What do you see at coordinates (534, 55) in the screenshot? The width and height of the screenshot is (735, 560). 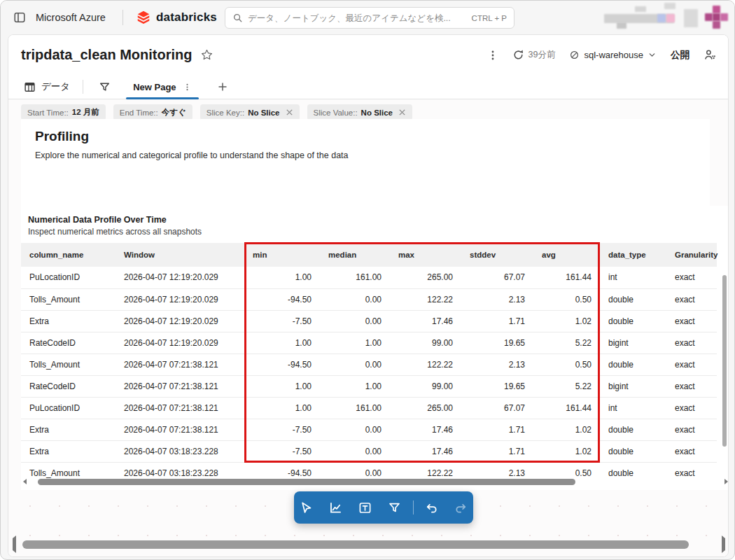 I see `refresh-button: 39分前` at bounding box center [534, 55].